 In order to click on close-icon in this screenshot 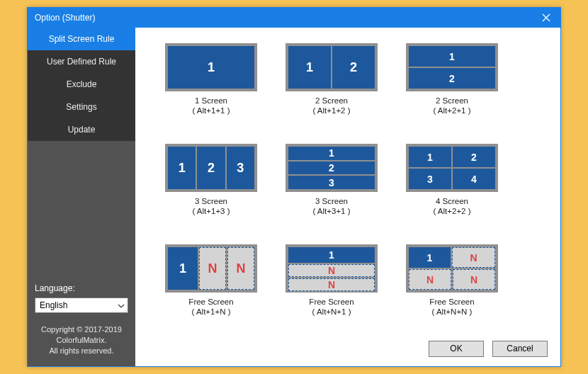, I will do `click(546, 18)`.